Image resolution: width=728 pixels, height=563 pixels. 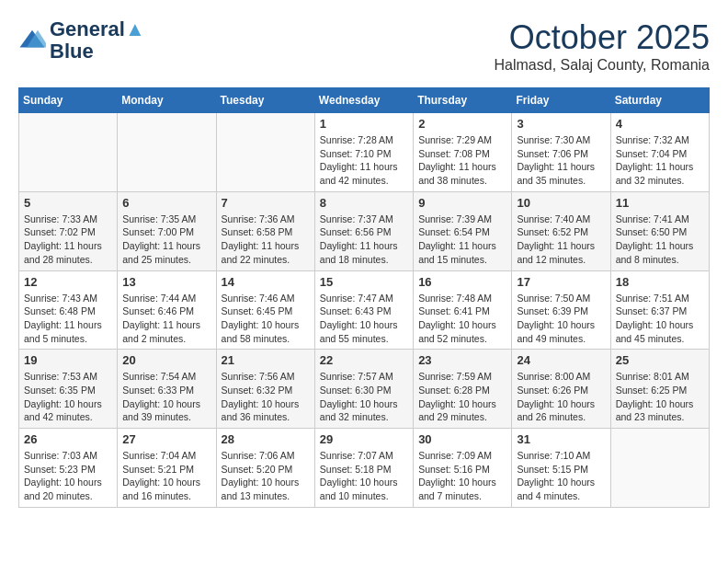 I want to click on day-number: 7, so click(x=266, y=202).